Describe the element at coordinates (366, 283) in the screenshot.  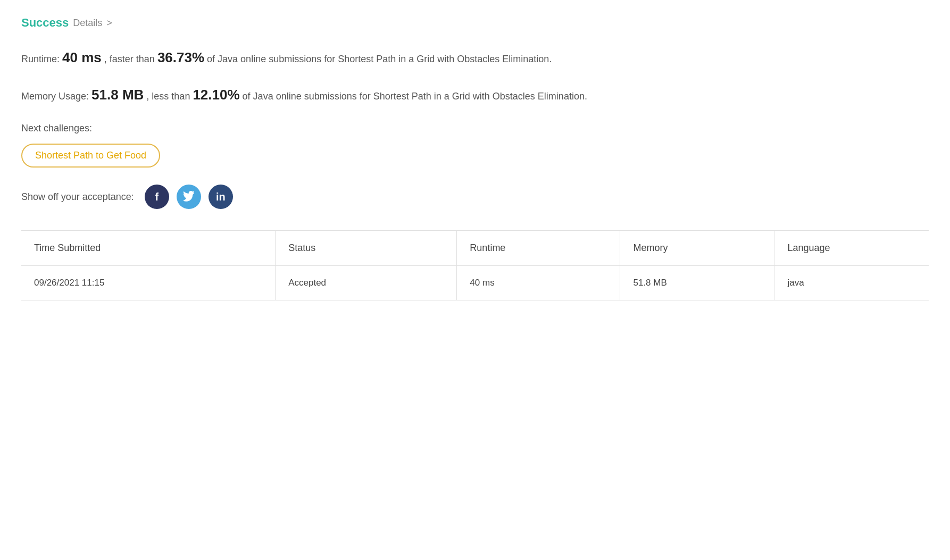
I see `cell-status: Accepted` at that location.